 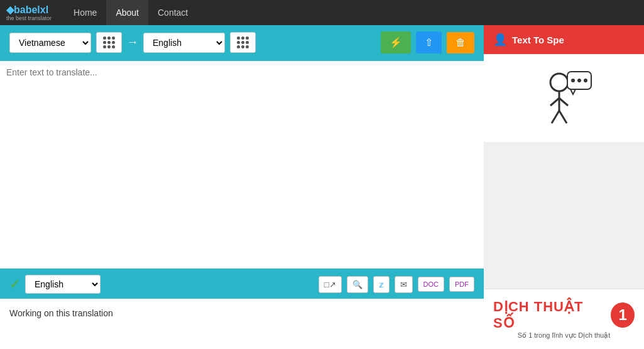 I want to click on output-language-select: English Vietnamese French German Spanish, so click(x=63, y=284).